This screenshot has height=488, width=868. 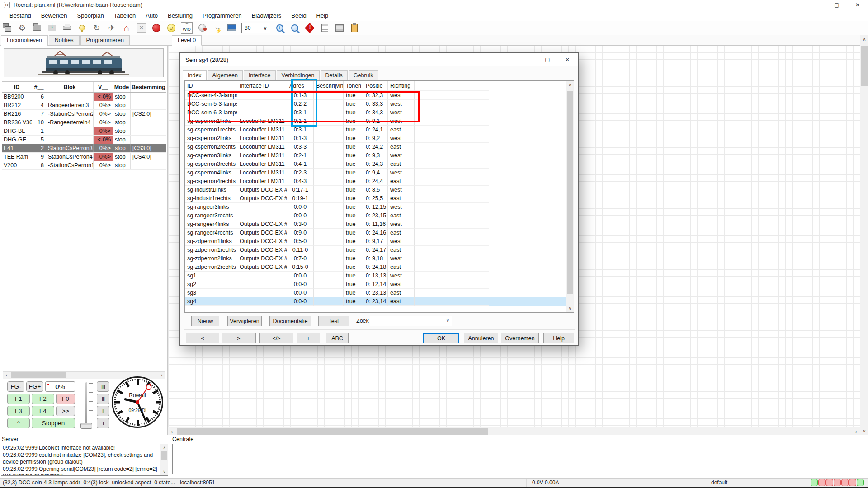 What do you see at coordinates (84, 114) in the screenshot?
I see `loco-row: BR2167-StationCsPerron20%>stop[CS2:0]` at bounding box center [84, 114].